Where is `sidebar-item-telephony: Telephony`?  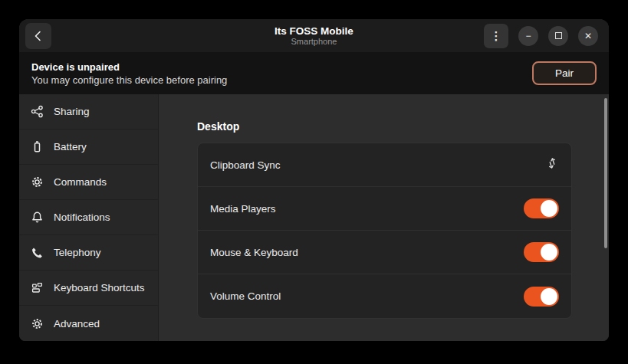
sidebar-item-telephony: Telephony is located at coordinates (89, 253).